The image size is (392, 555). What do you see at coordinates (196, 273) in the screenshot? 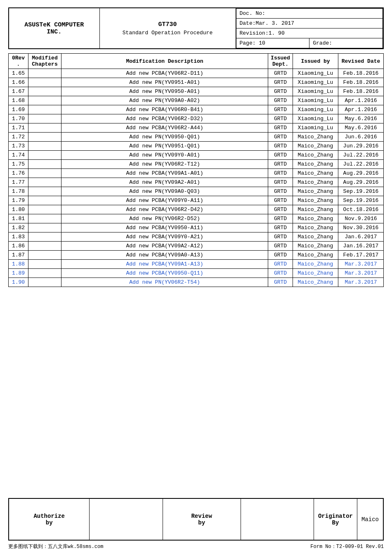
I see `table-row: 1.89 Add new PCBA(YV0950-Q11) GRTD Maico…` at bounding box center [196, 273].